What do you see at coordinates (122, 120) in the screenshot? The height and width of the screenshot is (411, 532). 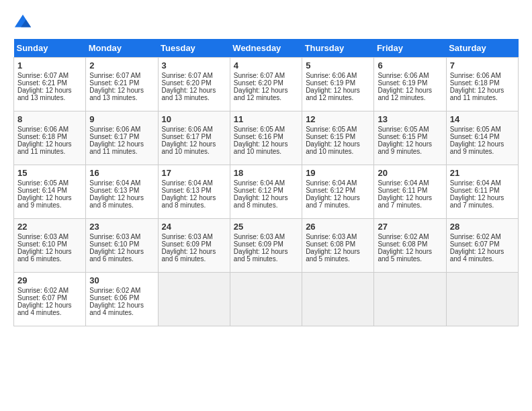 I see `day-number: 9` at bounding box center [122, 120].